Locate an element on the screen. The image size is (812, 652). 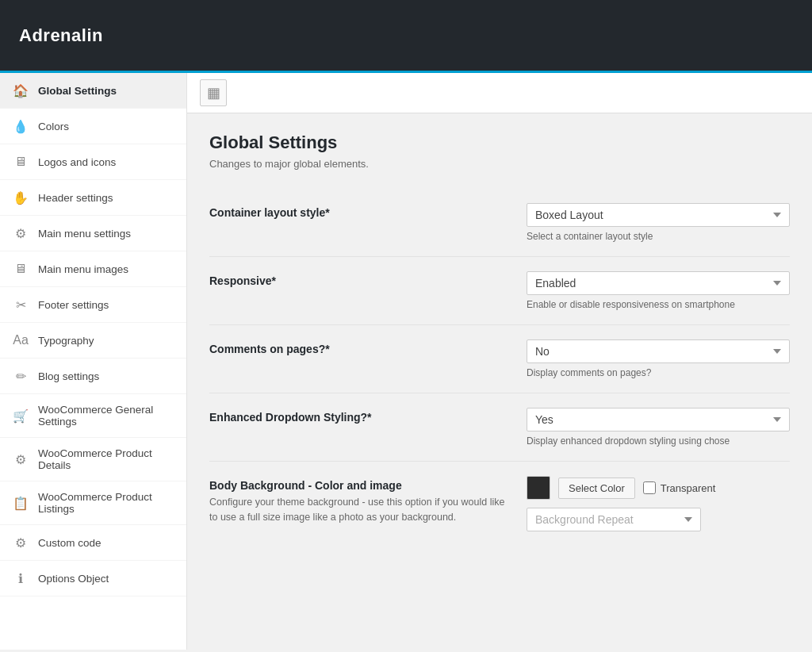
page-subtitle: Changes to major global elements. is located at coordinates (500, 163).